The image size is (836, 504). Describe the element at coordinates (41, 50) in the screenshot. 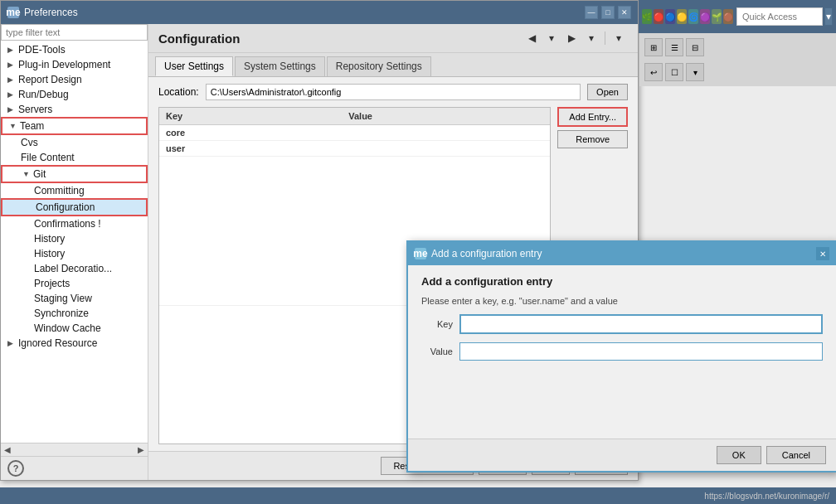

I see `sidebar-item-label: PDE-Tools` at that location.